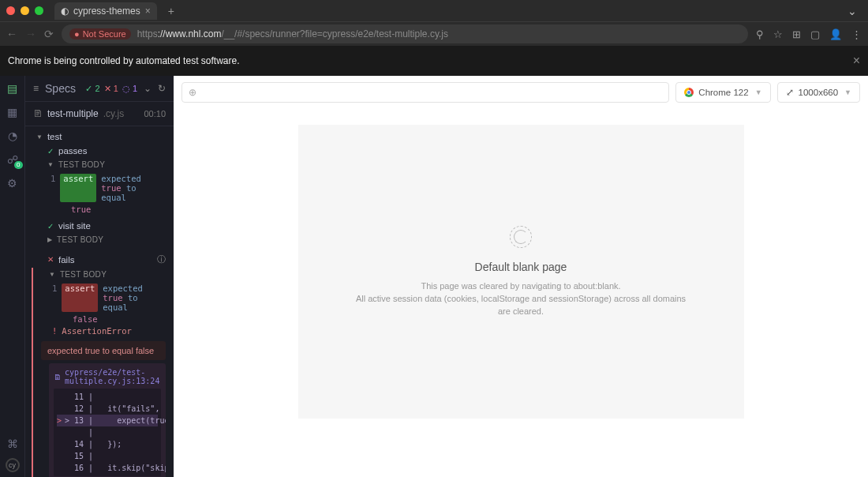 The height and width of the screenshot is (477, 868). Describe the element at coordinates (25, 11) in the screenshot. I see `window-controls` at that location.